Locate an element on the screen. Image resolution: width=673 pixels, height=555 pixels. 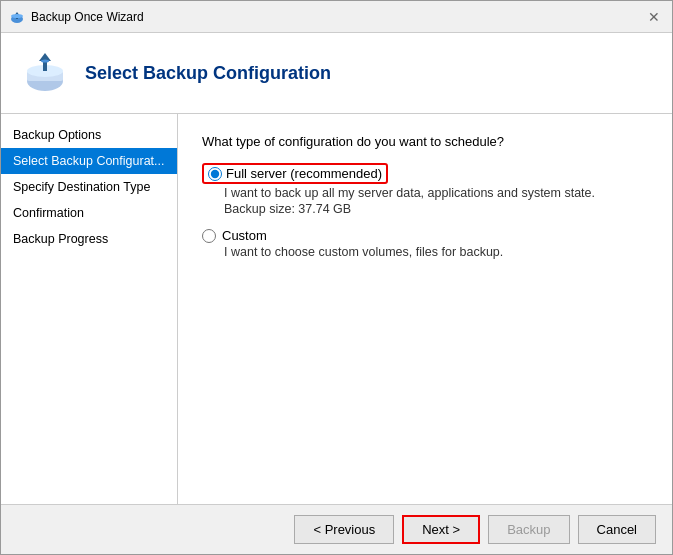
full-server-highlighted-box: Full server (recommended) is located at coordinates (295, 174).